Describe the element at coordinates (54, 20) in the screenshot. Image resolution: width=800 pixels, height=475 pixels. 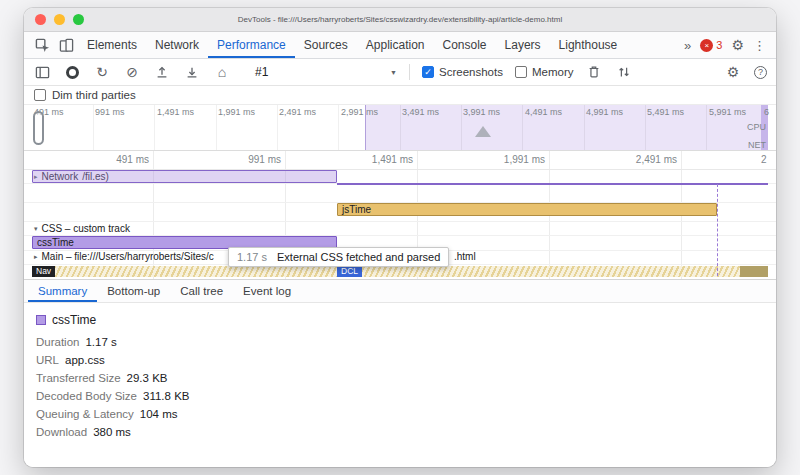
I see `traffic-lights` at that location.